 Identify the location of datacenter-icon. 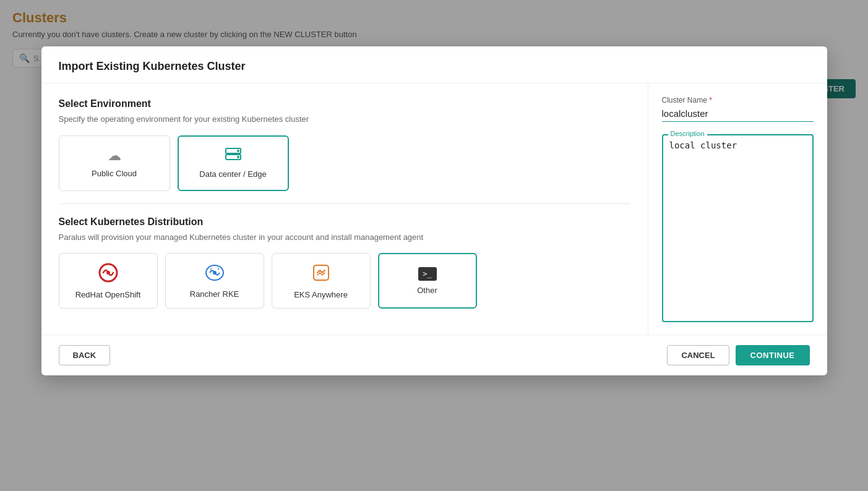
(233, 156).